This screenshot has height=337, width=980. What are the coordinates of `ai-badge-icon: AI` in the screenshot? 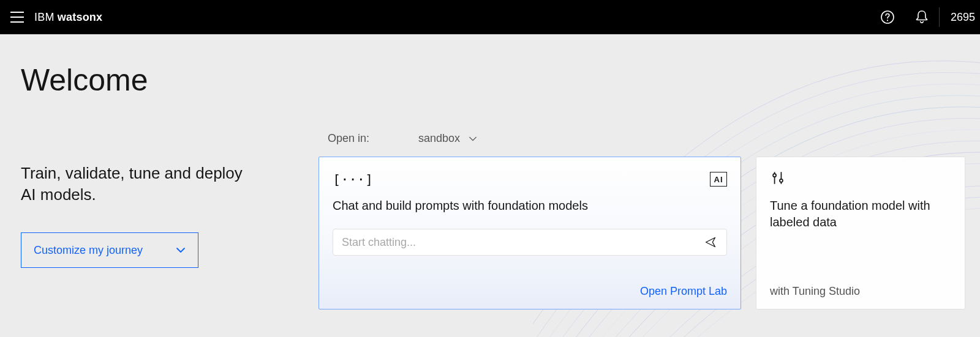 It's located at (718, 179).